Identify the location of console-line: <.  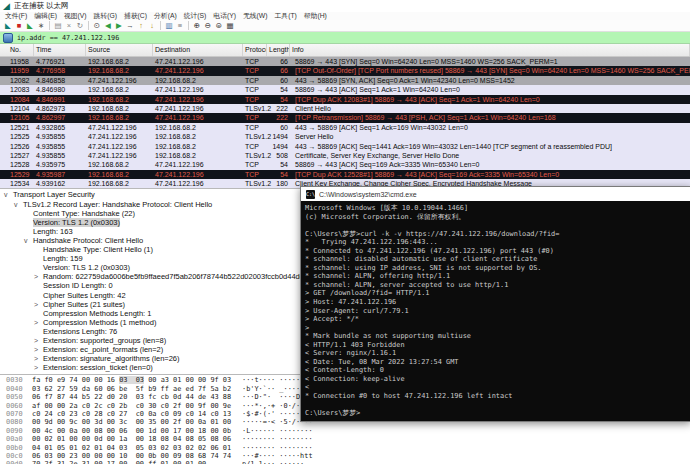
(498, 388).